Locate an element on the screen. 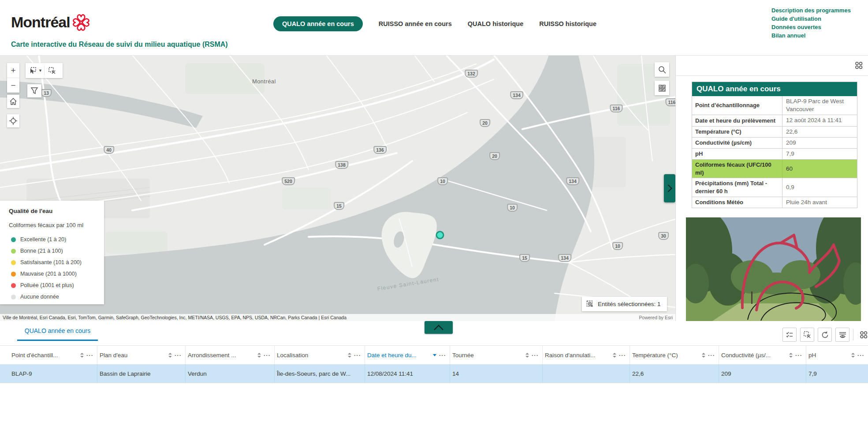 This screenshot has width=868, height=426. column-label: Conductivité (µs/... is located at coordinates (754, 355).